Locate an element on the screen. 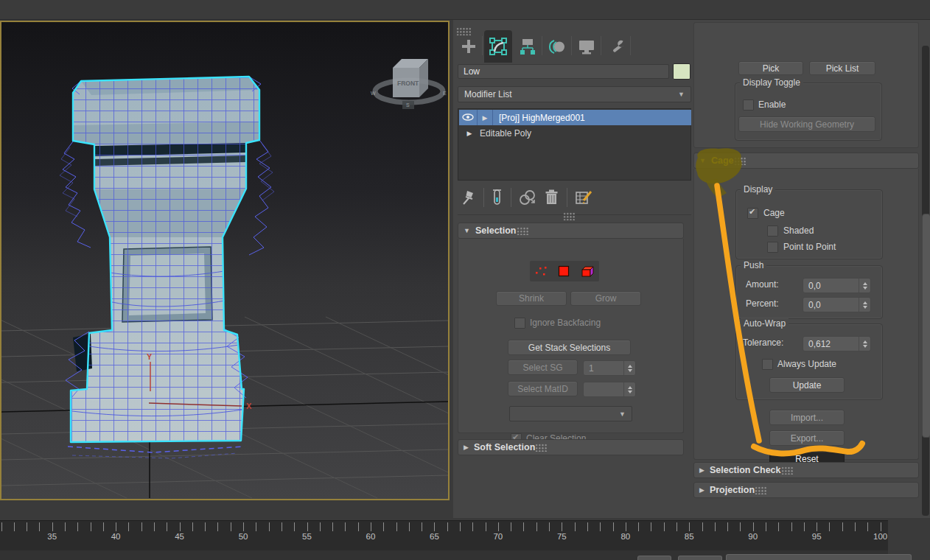 The height and width of the screenshot is (560, 930). object-name-field: Low is located at coordinates (563, 71).